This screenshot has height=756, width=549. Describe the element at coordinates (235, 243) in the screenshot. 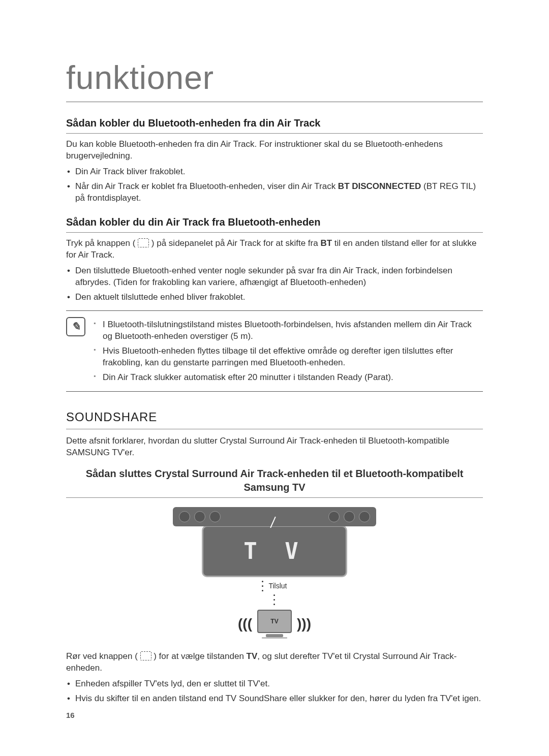

I see `s2-intro-mid: ) på sidepanelet på Air Track for at ski…` at that location.